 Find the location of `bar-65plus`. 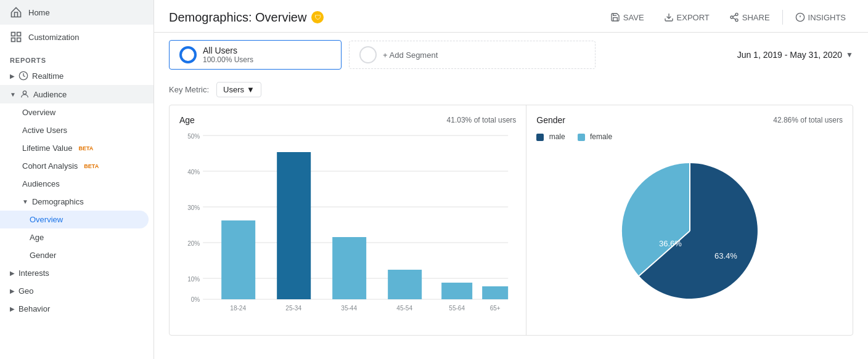

bar-65plus is located at coordinates (495, 293).